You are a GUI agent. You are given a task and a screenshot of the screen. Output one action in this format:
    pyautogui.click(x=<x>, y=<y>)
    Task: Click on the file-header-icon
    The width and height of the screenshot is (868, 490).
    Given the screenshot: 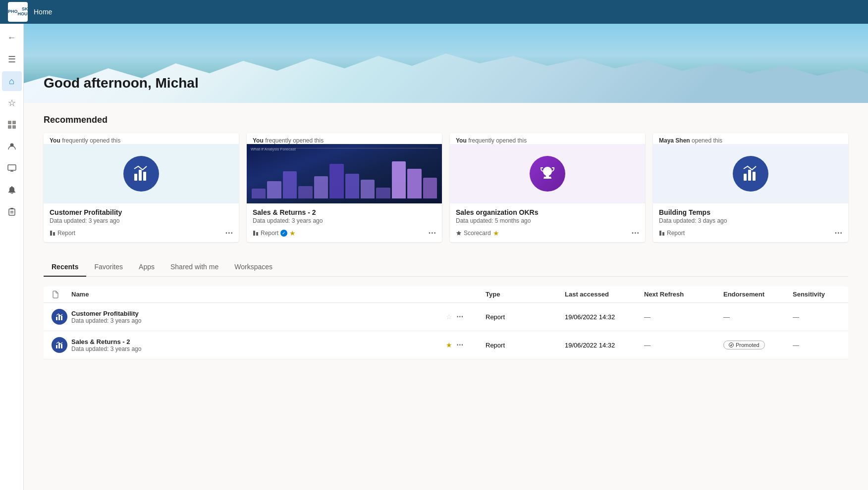 What is the action you would take?
    pyautogui.click(x=55, y=294)
    